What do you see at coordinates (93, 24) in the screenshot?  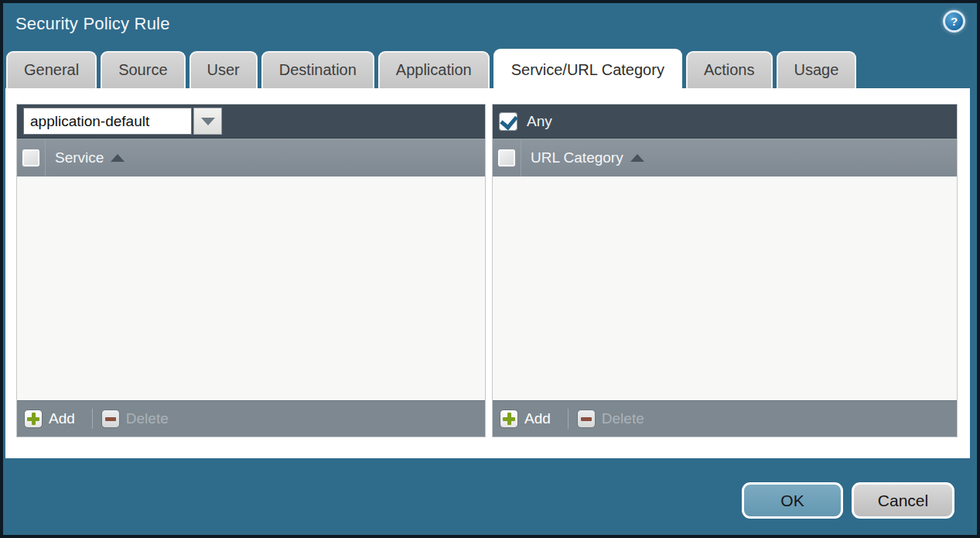 I see `dialog-title: Security Policy Rule` at bounding box center [93, 24].